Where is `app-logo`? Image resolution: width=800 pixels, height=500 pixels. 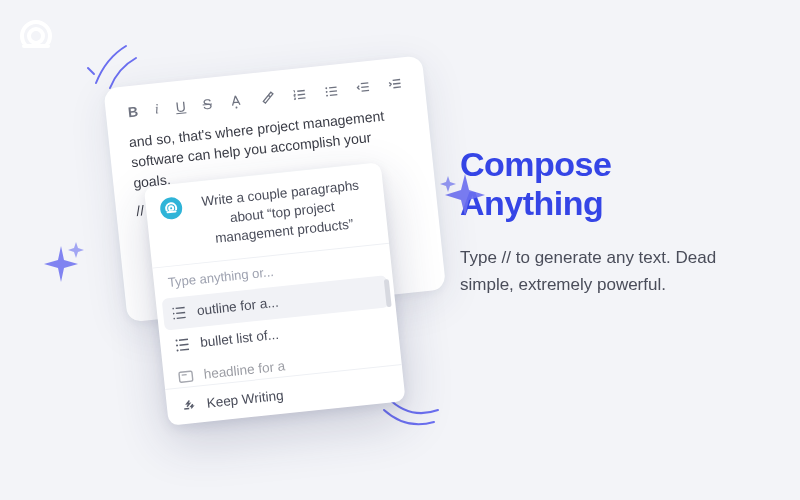 app-logo is located at coordinates (36, 36).